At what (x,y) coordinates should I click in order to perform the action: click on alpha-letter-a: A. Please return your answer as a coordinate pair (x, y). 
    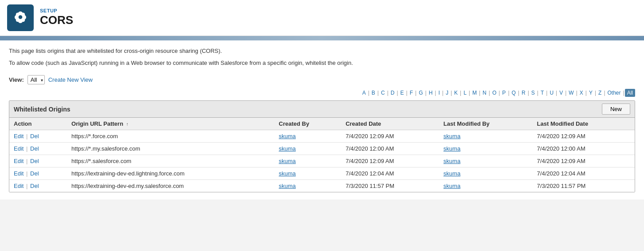
    Looking at the image, I should click on (364, 93).